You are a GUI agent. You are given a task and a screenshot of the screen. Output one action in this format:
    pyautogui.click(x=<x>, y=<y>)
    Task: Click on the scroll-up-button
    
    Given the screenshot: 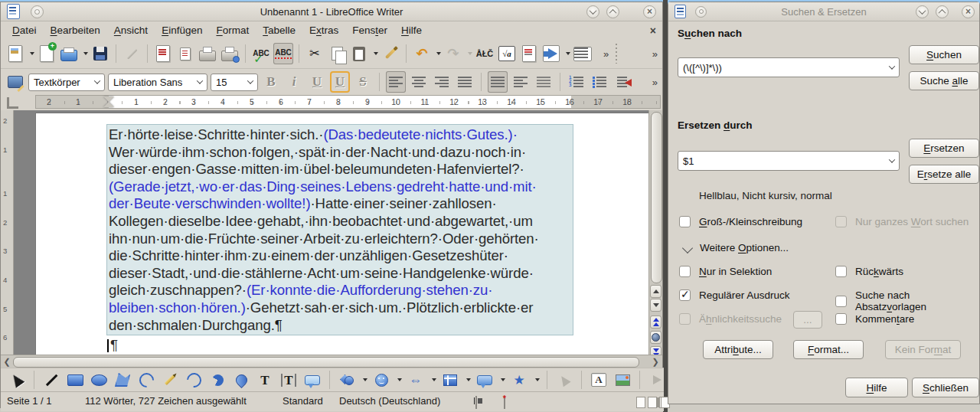 What is the action you would take?
    pyautogui.click(x=655, y=291)
    